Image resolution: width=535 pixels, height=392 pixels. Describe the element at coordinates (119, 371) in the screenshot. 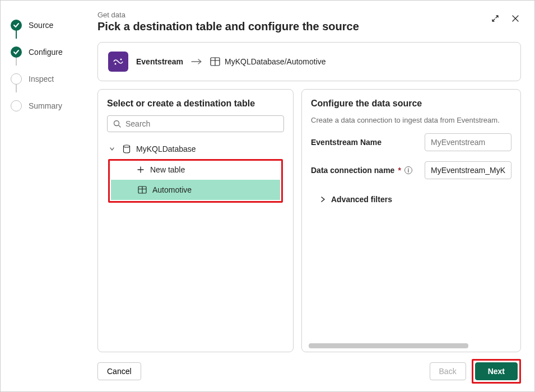

I see `cancel-button: Cancel` at that location.